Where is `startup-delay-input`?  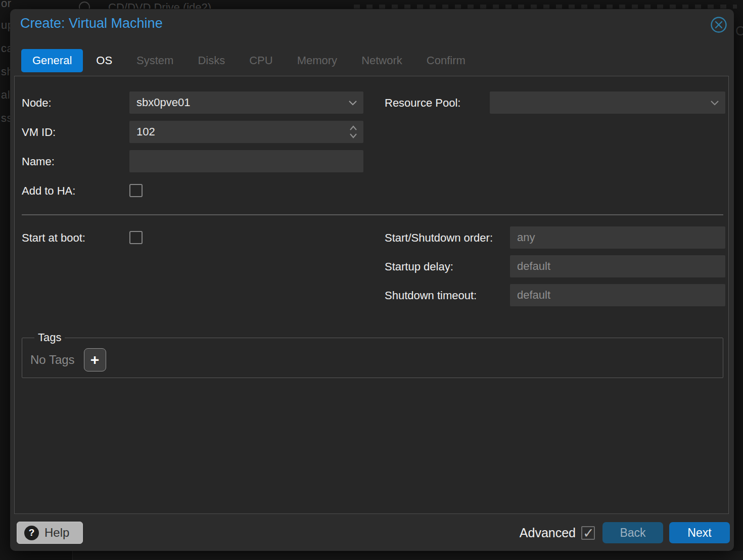
startup-delay-input is located at coordinates (618, 266).